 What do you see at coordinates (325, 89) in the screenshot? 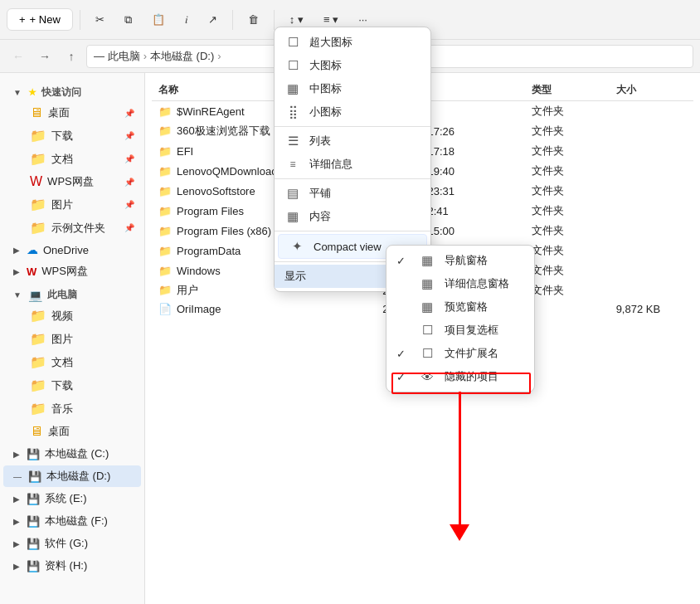
I see `cm-medium-label: 中图标` at bounding box center [325, 89].